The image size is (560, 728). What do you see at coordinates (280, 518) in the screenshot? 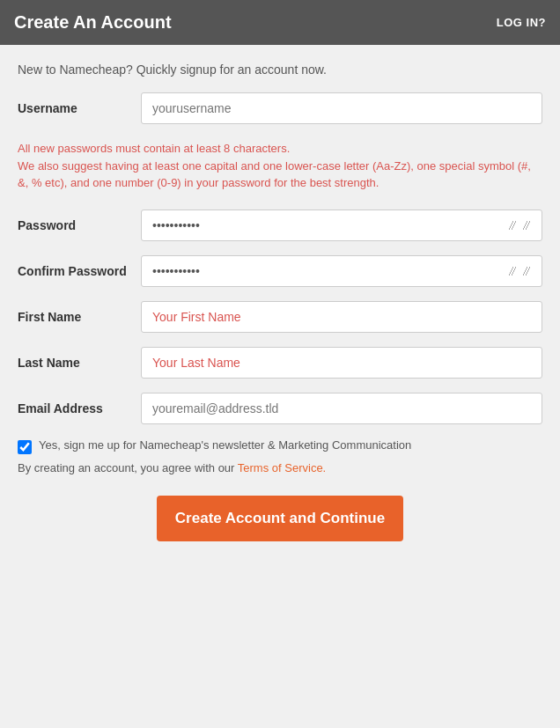
I see `submit-button: Create Account and Continue` at bounding box center [280, 518].